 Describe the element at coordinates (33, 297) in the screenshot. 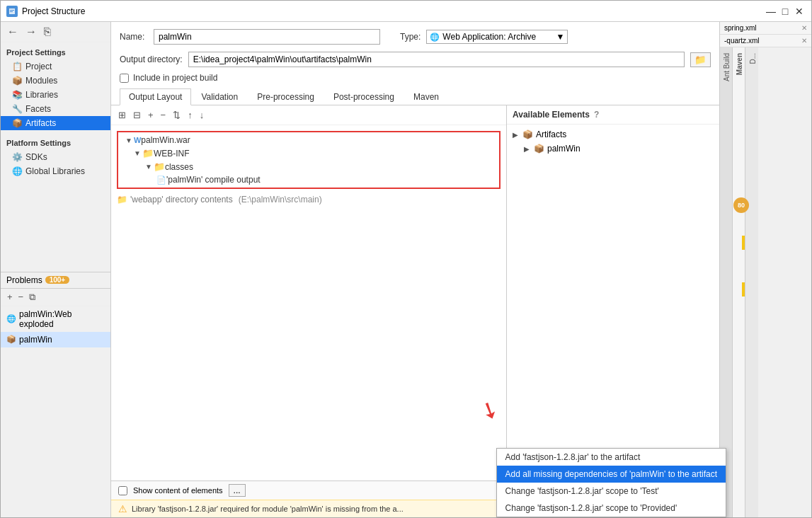

I see `artifact-copy-button: ⧉` at that location.